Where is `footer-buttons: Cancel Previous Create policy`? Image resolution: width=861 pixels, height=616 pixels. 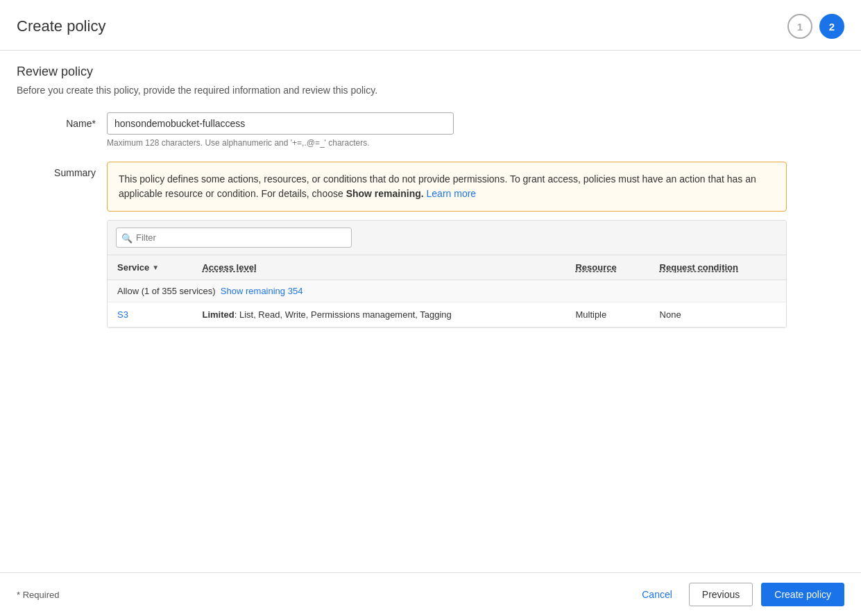 footer-buttons: Cancel Previous Create policy is located at coordinates (739, 594).